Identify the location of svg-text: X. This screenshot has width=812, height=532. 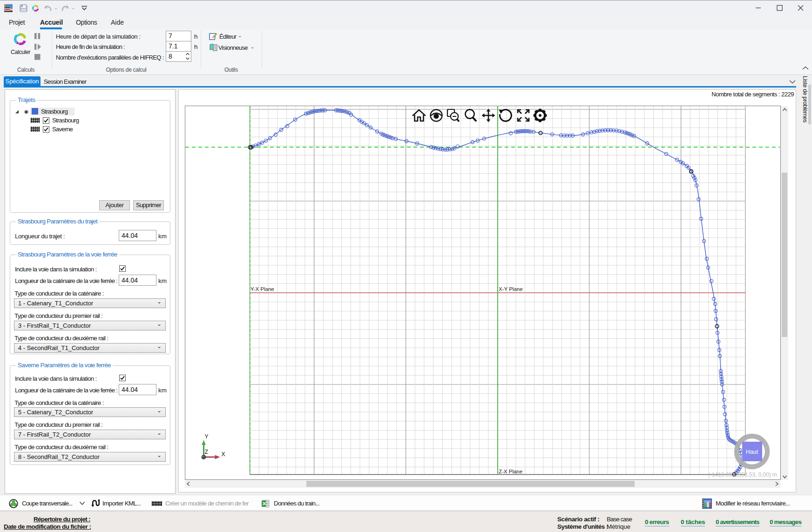
(223, 454).